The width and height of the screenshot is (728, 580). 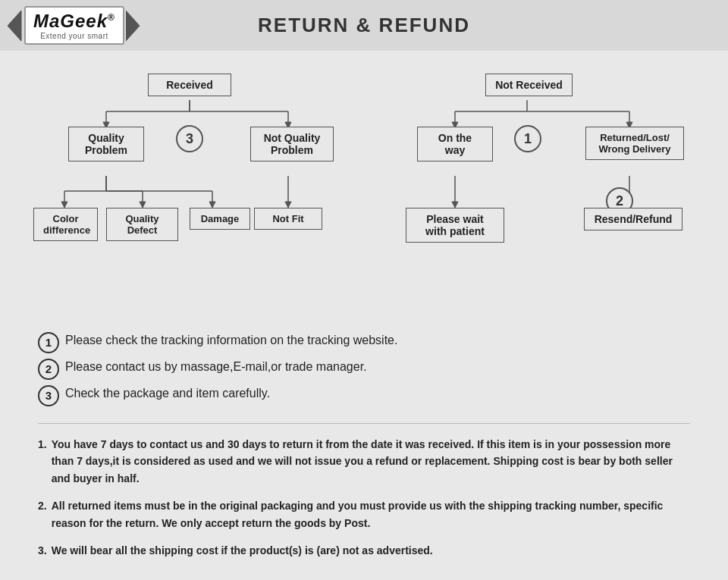 What do you see at coordinates (364, 26) in the screenshot?
I see `page-header: MaGeek® Extend your smart RETURN & REFUN…` at bounding box center [364, 26].